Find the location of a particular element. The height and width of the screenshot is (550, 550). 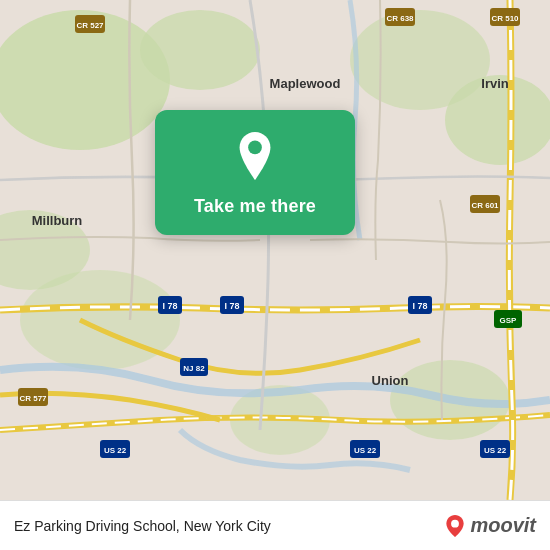

svg-text: NJ 82 is located at coordinates (194, 368).